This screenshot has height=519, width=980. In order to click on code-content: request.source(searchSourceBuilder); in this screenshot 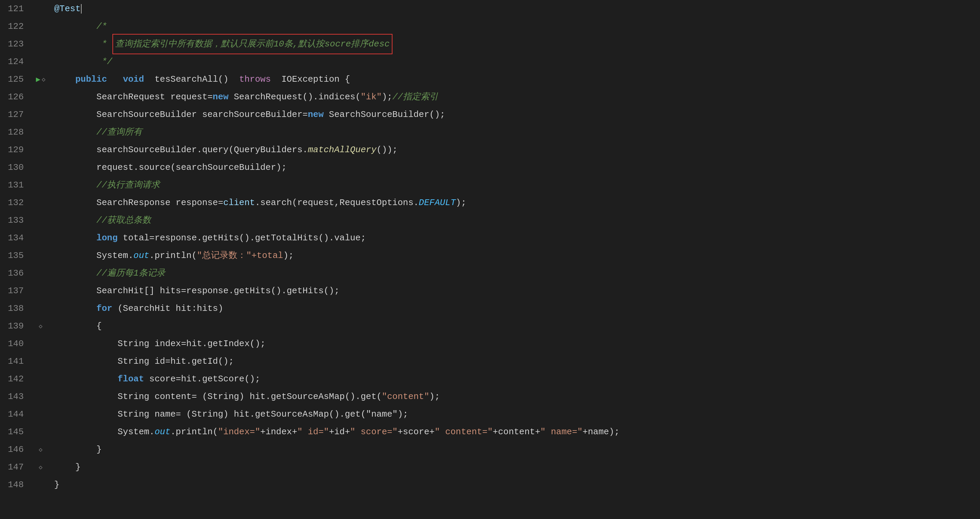, I will do `click(515, 168)`.